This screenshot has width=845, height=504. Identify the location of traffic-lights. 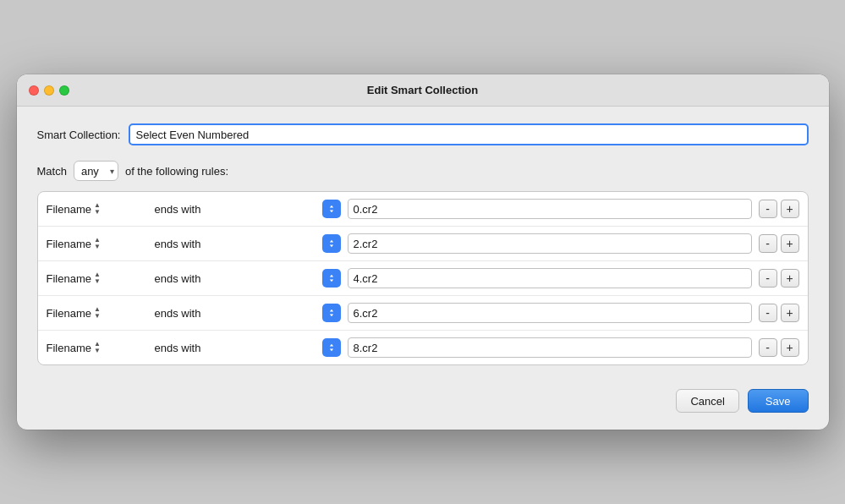
(49, 90).